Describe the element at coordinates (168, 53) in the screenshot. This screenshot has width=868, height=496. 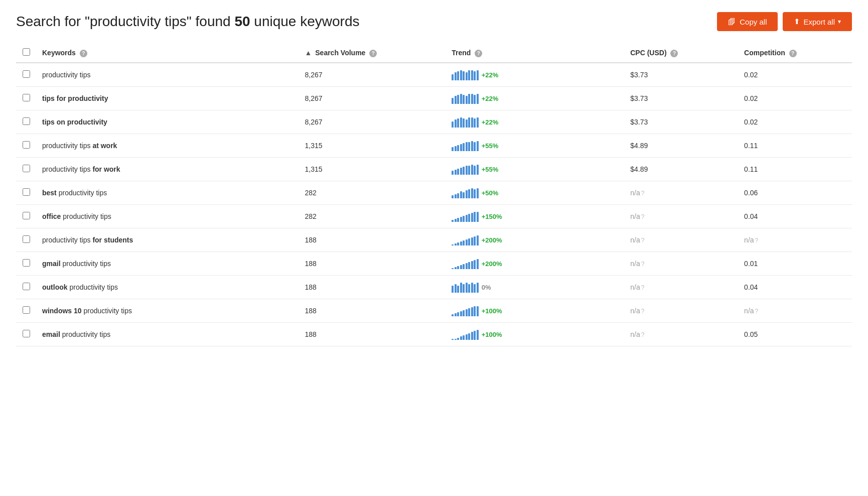
I see `header-keywords: Keywords ?` at that location.